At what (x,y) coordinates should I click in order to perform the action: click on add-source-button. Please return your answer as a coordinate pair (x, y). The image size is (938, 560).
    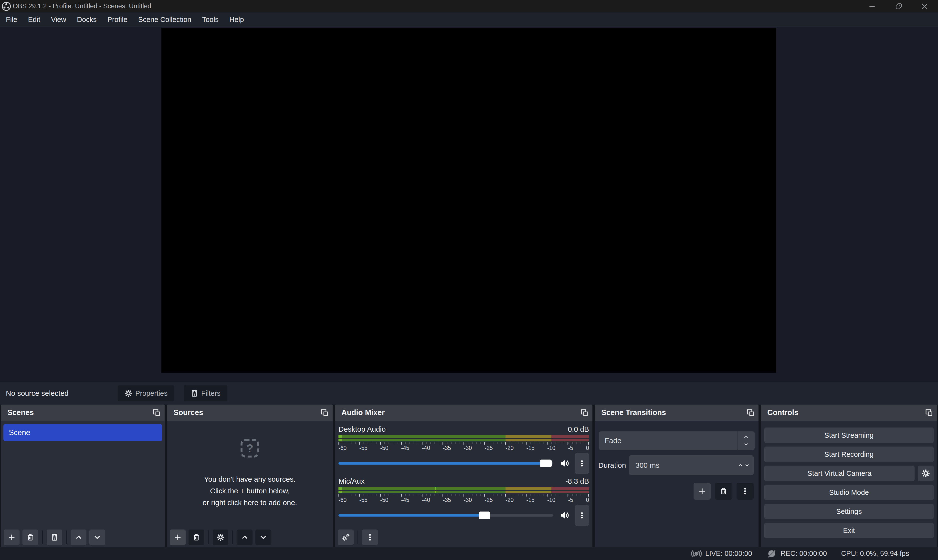
    Looking at the image, I should click on (177, 537).